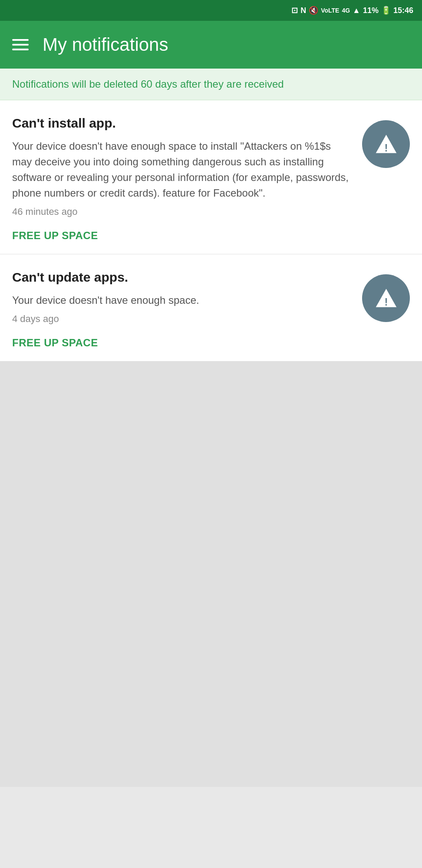  What do you see at coordinates (346, 10) in the screenshot?
I see `4g-icon: 4G` at bounding box center [346, 10].